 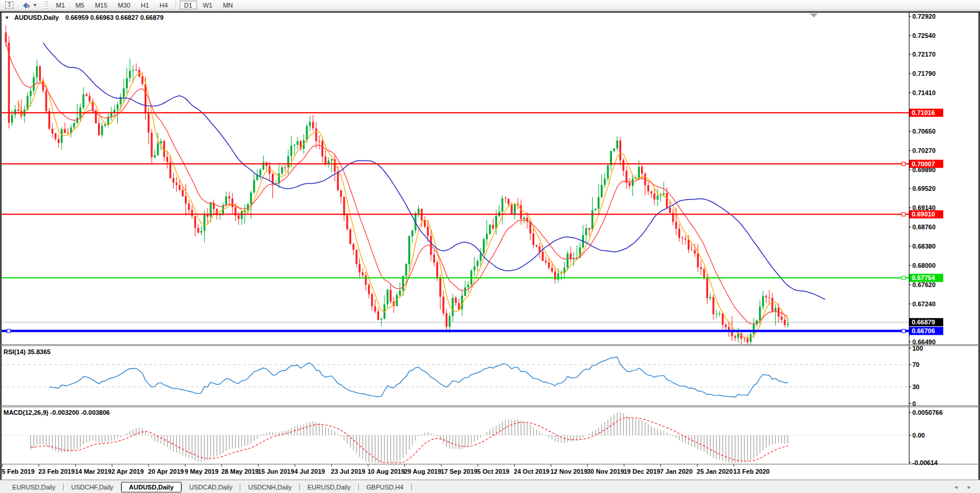 What do you see at coordinates (202, 471) in the screenshot?
I see `date-axis-label: 9 May 2019` at bounding box center [202, 471].